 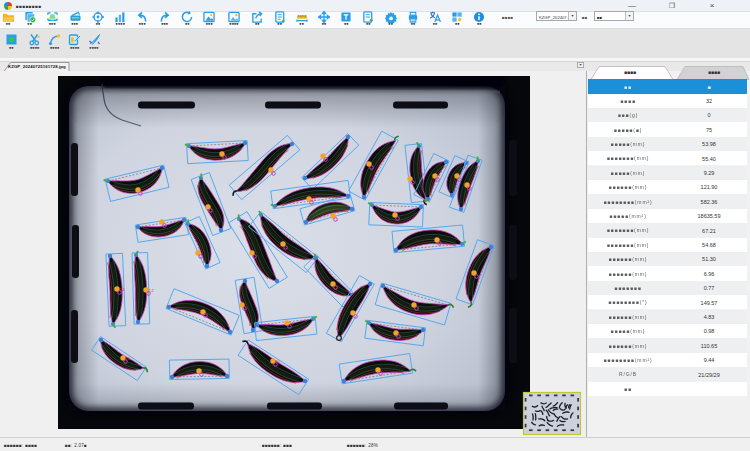 What do you see at coordinates (292, 324) in the screenshot?
I see `svg-text: 27` at bounding box center [292, 324].